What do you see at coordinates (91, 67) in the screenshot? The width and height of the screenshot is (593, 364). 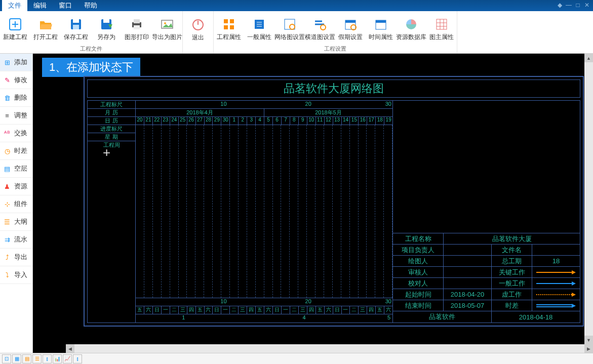 I see `hint-banner: 1、在添加状态下` at bounding box center [91, 67].